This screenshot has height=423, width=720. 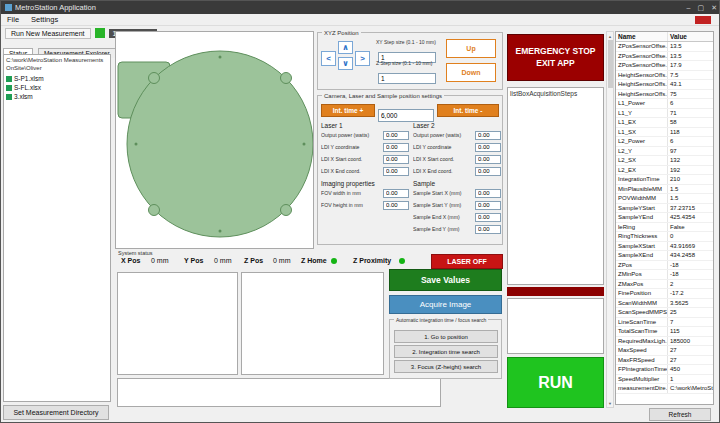 What do you see at coordinates (664, 171) in the screenshot?
I see `table-row: L2_EX192` at bounding box center [664, 171].